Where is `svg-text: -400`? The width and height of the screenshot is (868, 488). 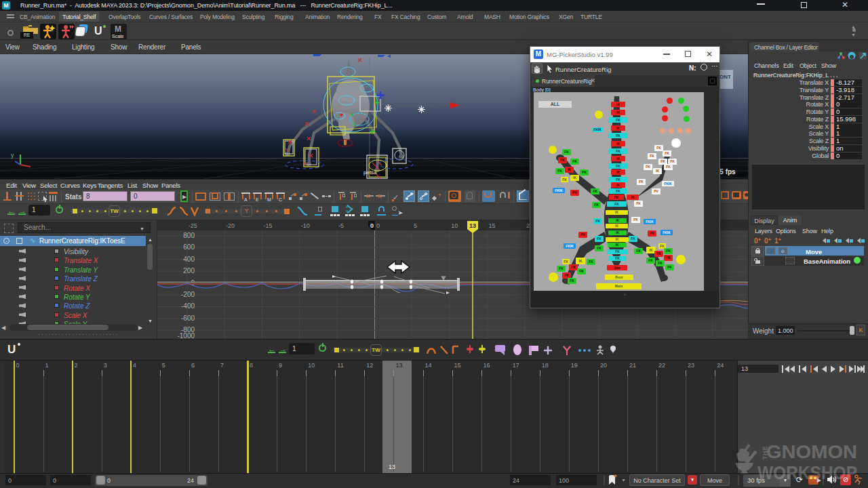 svg-text: -400 is located at coordinates (188, 306).